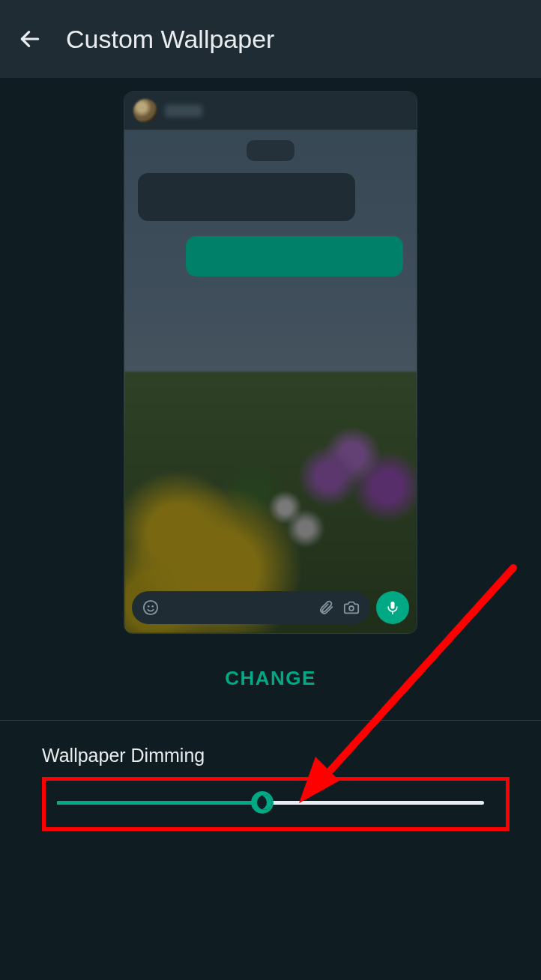 This screenshot has height=980, width=541. What do you see at coordinates (270, 802) in the screenshot?
I see `wallpaper-dimming-slider` at bounding box center [270, 802].